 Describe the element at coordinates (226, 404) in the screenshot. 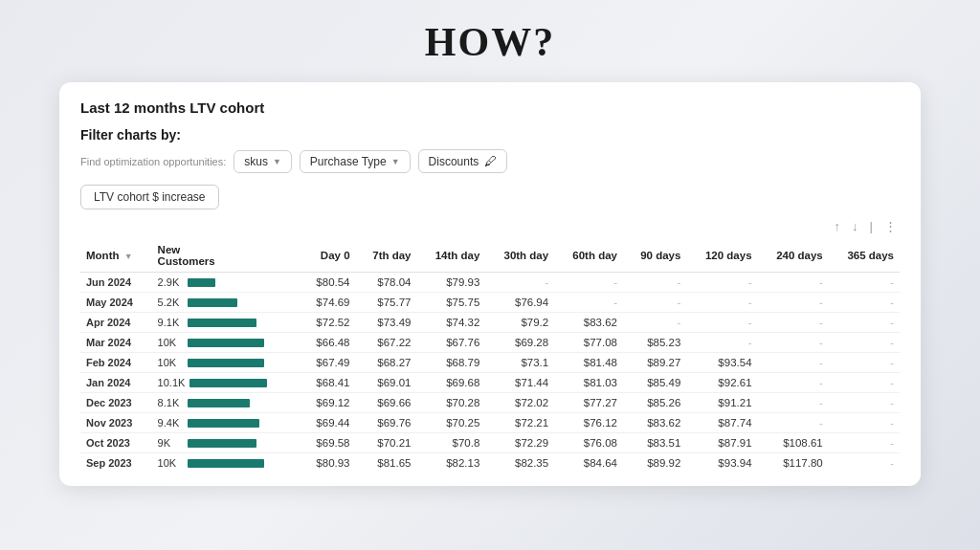

I see `cell-customers: 8.1K` at that location.